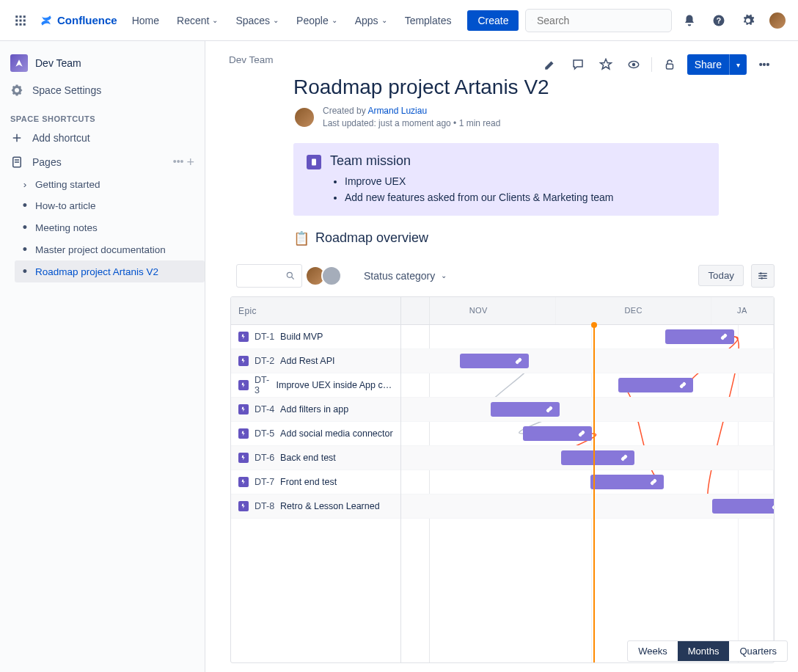 The height and width of the screenshot is (672, 798). What do you see at coordinates (317, 21) in the screenshot?
I see `nav-item-people: People⌄` at bounding box center [317, 21].